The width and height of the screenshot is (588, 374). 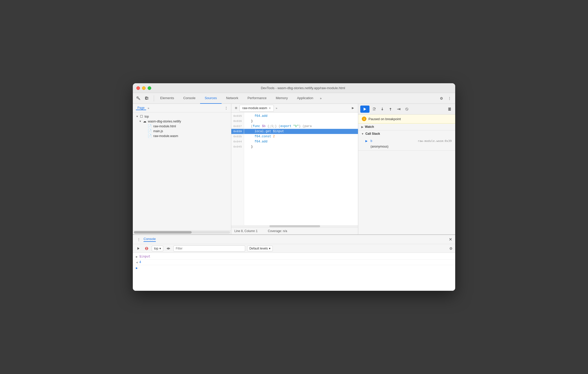 I want to click on editor-tab-more: », so click(x=277, y=108).